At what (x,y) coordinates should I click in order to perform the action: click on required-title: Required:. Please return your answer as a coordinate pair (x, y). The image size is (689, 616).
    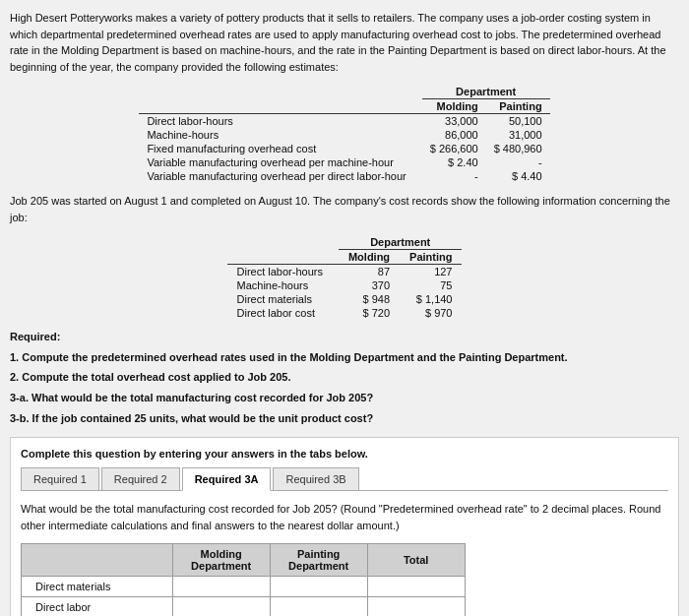
    Looking at the image, I should click on (344, 337).